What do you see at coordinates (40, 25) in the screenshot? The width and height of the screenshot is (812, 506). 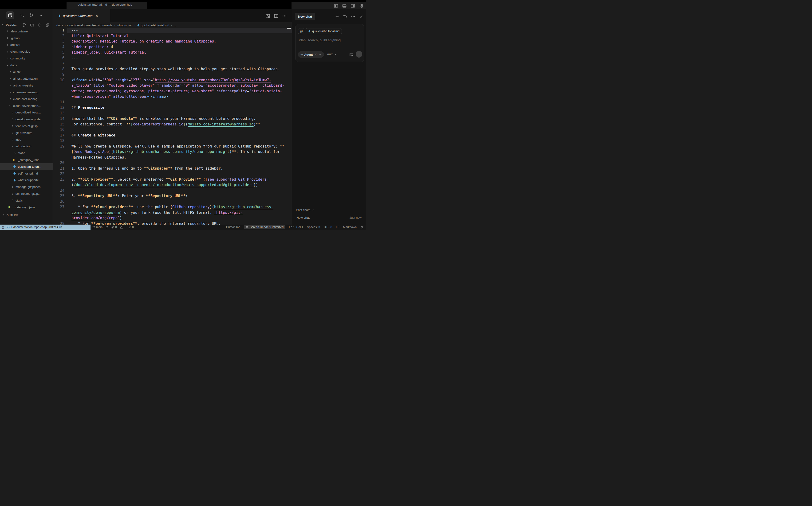 I see `refresh-icon` at bounding box center [40, 25].